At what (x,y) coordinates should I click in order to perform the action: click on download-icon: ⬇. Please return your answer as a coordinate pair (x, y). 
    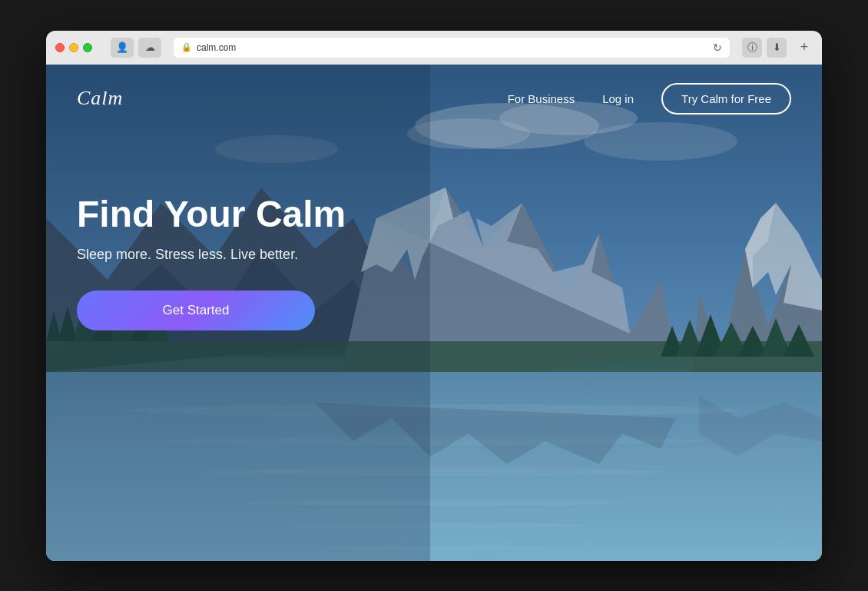
    Looking at the image, I should click on (777, 48).